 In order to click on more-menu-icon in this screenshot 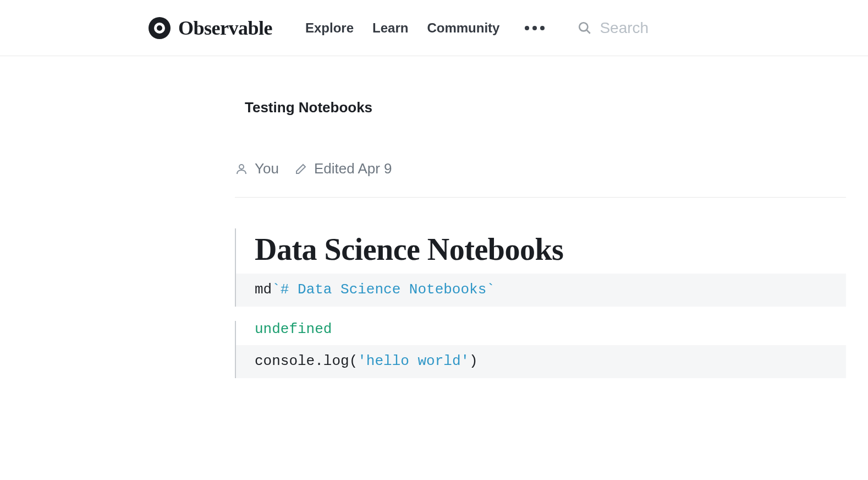, I will do `click(535, 28)`.